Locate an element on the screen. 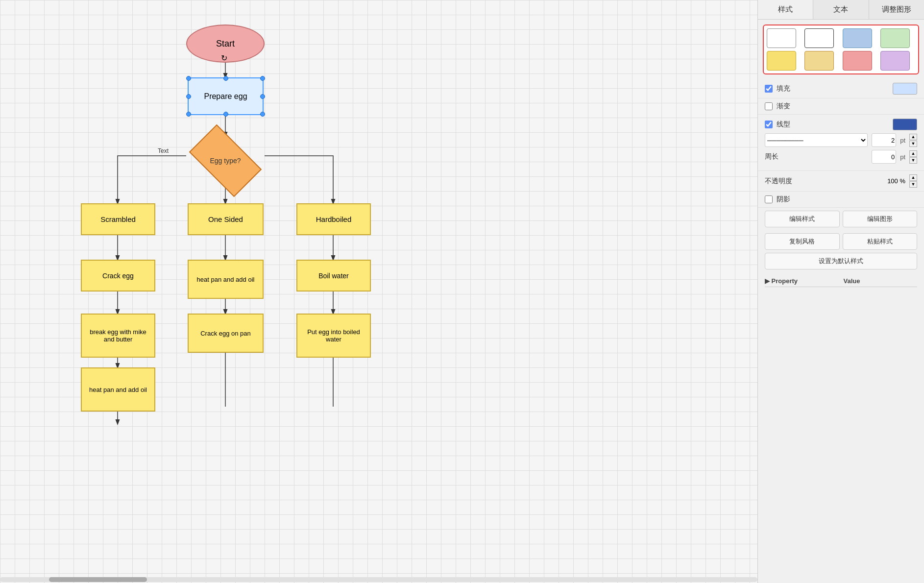 Image resolution: width=924 pixels, height=583 pixels. break-egg-mike-node: break egg with mike and butter is located at coordinates (118, 336).